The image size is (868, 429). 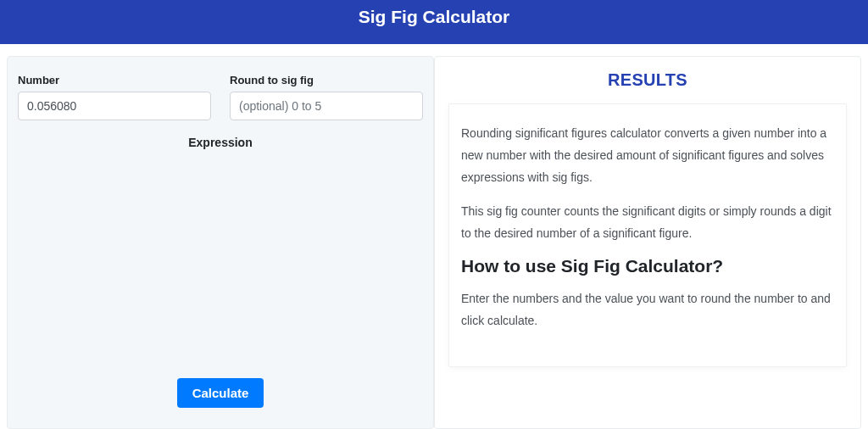 What do you see at coordinates (648, 266) in the screenshot?
I see `results-heading: How to use Sig Fig Calculator?` at bounding box center [648, 266].